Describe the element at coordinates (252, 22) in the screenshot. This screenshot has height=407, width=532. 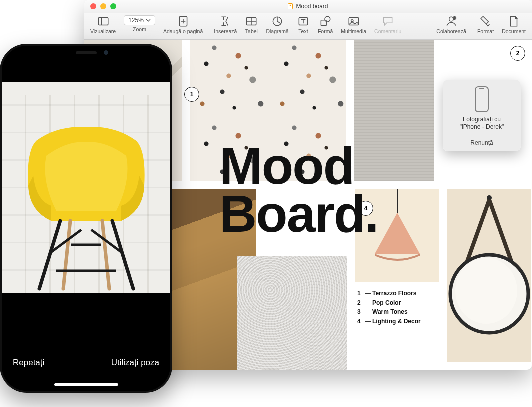
I see `table-icon` at that location.